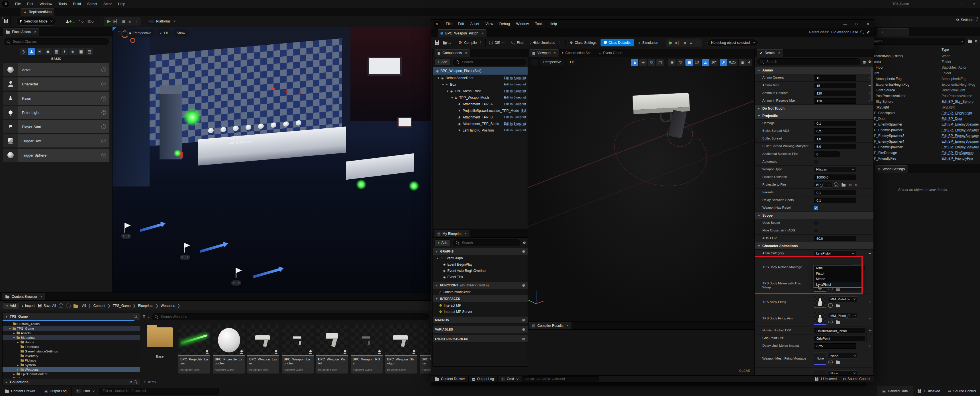 Image resolution: width=980 pixels, height=396 pixels. Describe the element at coordinates (136, 382) in the screenshot. I see `search-icon` at that location.